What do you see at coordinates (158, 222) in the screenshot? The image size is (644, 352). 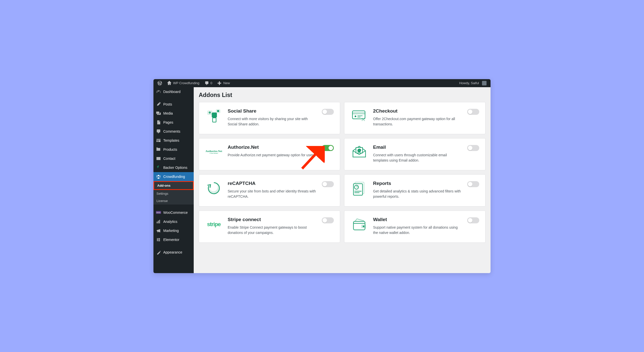 I see `analytics-icon` at bounding box center [158, 222].